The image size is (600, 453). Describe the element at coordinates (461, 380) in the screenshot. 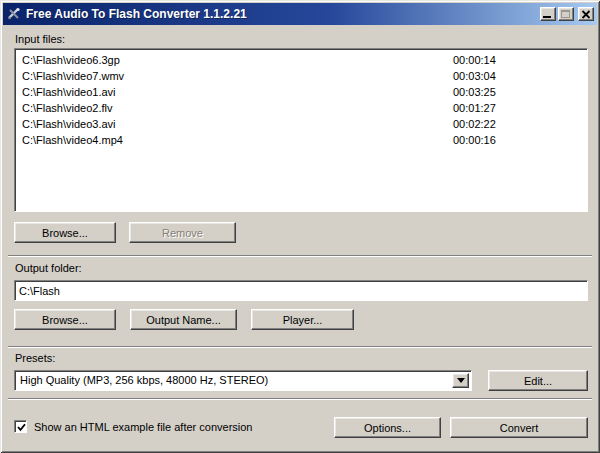

I see `chevron-down-icon` at that location.